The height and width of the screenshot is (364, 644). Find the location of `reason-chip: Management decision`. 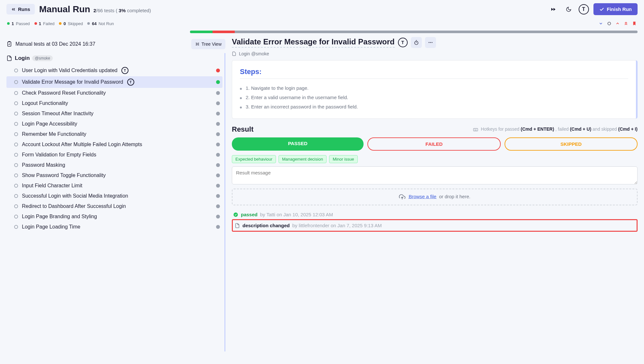

reason-chip: Management decision is located at coordinates (303, 159).